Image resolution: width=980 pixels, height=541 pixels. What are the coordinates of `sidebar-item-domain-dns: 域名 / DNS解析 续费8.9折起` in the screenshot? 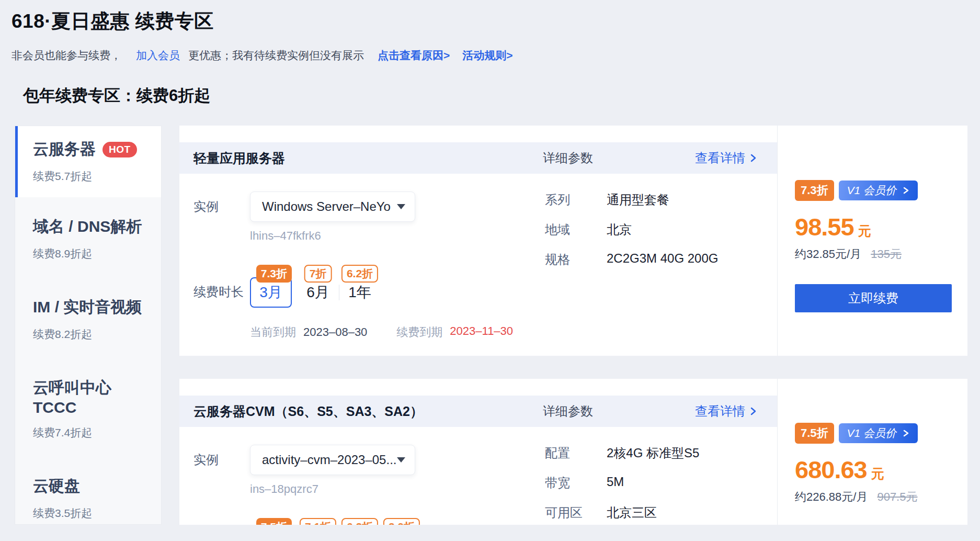 It's located at (88, 238).